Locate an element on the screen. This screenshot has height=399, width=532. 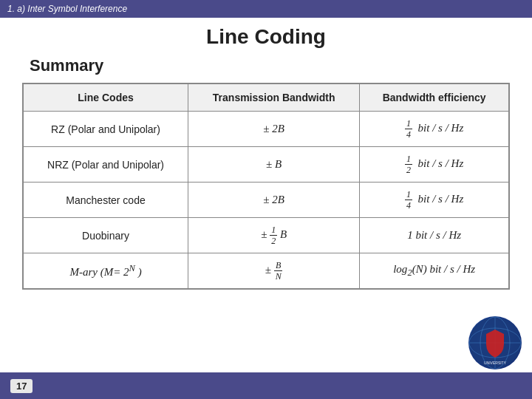
page-title: Line Coding is located at coordinates (266, 37).